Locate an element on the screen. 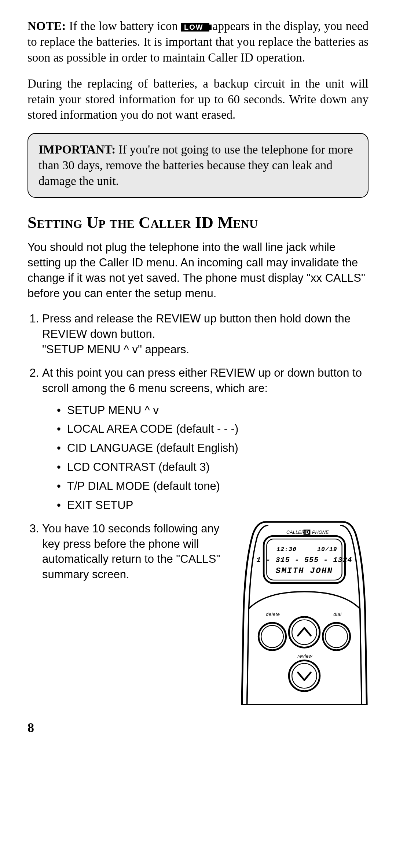 The width and height of the screenshot is (396, 868). menu-item: T/P DIAL MODE (default tone) is located at coordinates (213, 486).